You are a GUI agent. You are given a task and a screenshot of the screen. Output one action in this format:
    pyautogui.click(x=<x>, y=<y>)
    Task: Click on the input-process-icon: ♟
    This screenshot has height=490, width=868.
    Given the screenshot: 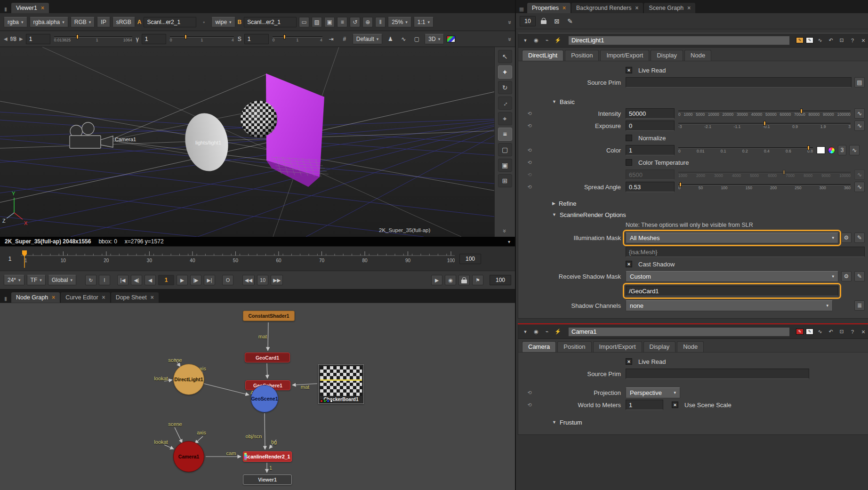 What is the action you would take?
    pyautogui.click(x=390, y=39)
    